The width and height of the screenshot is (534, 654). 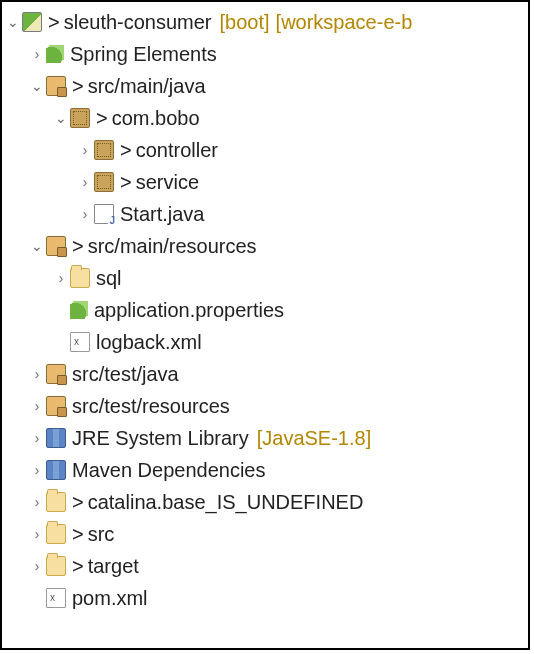 What do you see at coordinates (109, 278) in the screenshot?
I see `tree-item-label: sql` at bounding box center [109, 278].